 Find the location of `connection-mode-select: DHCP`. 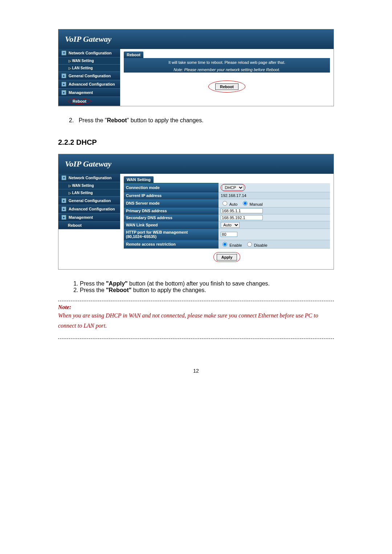

connection-mode-select: DHCP is located at coordinates (233, 188).